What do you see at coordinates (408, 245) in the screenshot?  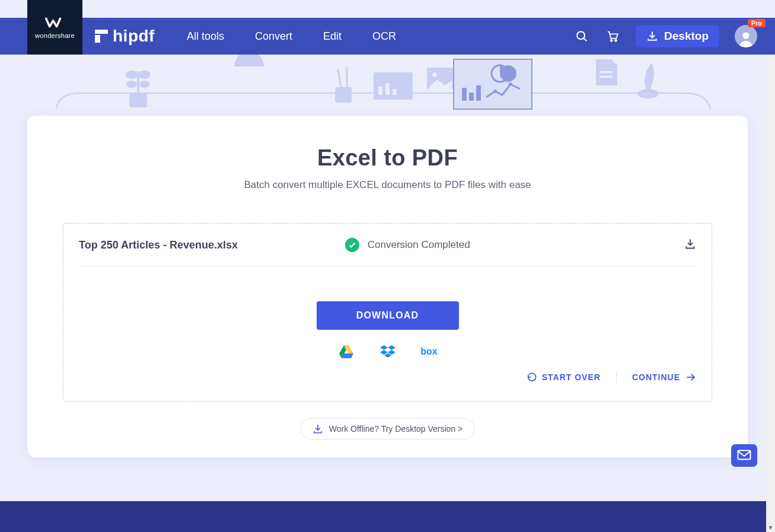 I see `file-status: Conversion Completed` at bounding box center [408, 245].